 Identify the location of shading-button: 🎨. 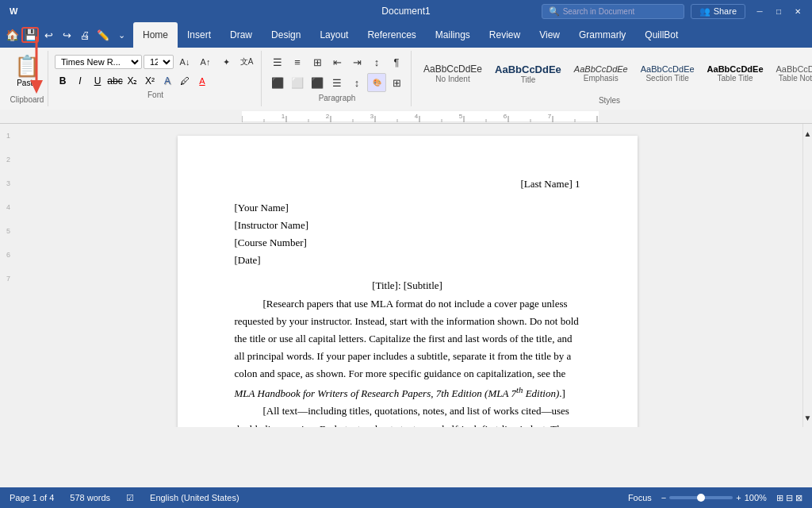
(377, 83).